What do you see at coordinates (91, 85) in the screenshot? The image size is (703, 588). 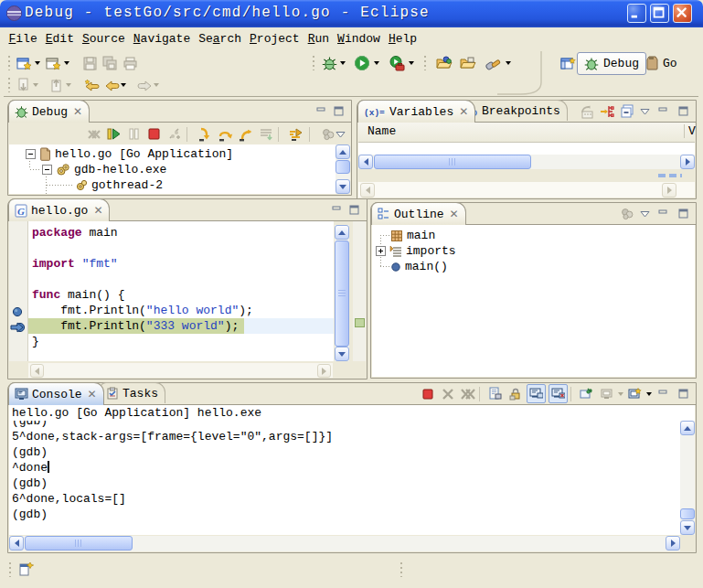 I see `last-edit-location-button` at bounding box center [91, 85].